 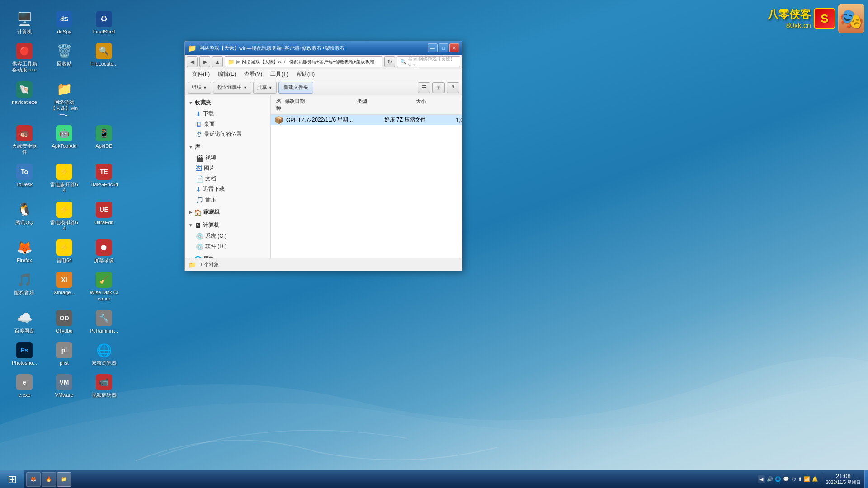 I want to click on column-size: 大小, so click(x=437, y=105).